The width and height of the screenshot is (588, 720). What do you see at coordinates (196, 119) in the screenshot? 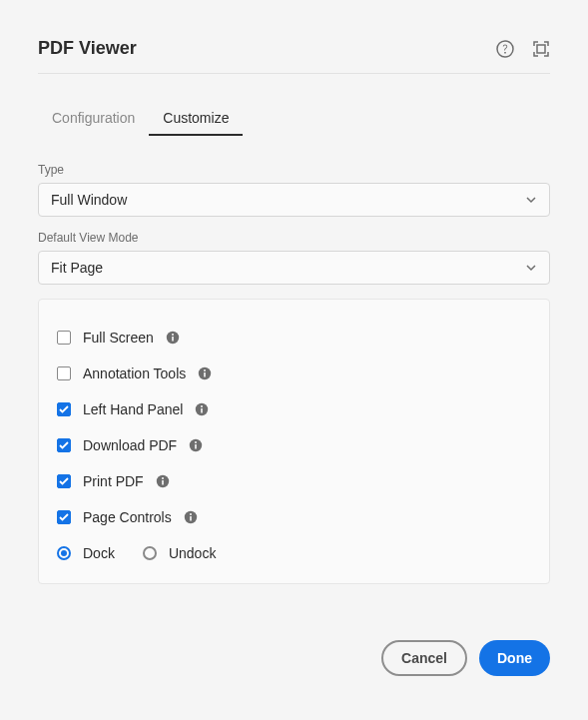
I see `tab-customize: Customize` at bounding box center [196, 119].